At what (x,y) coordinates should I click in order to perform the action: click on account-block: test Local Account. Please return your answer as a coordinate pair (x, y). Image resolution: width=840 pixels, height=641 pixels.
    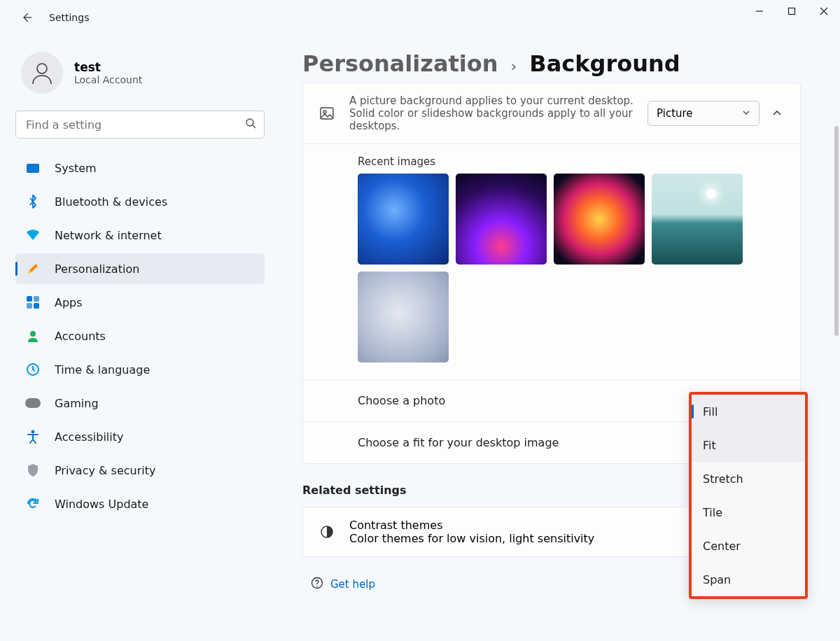
    Looking at the image, I should click on (140, 73).